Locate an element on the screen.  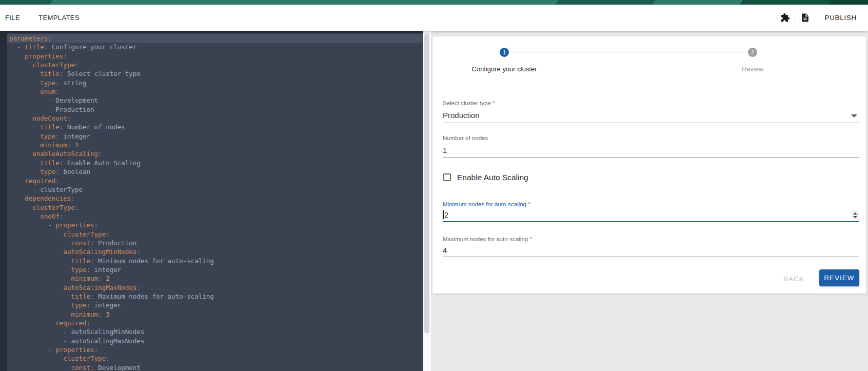
node-count-underline is located at coordinates (651, 157).